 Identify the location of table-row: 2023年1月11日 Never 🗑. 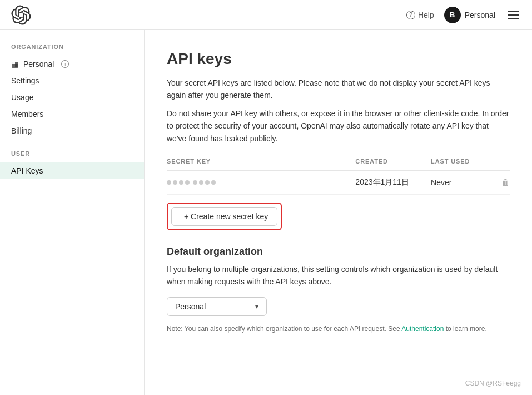
(338, 182).